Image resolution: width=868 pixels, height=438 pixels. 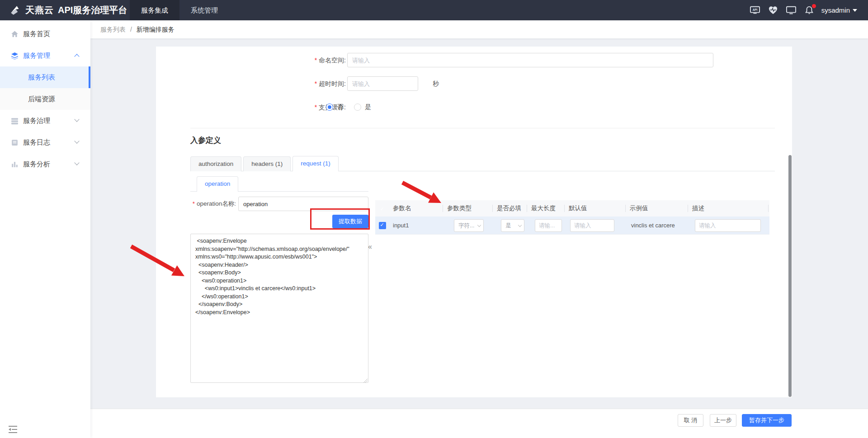 What do you see at coordinates (368, 107) in the screenshot?
I see `cache-yes-label: 是` at bounding box center [368, 107].